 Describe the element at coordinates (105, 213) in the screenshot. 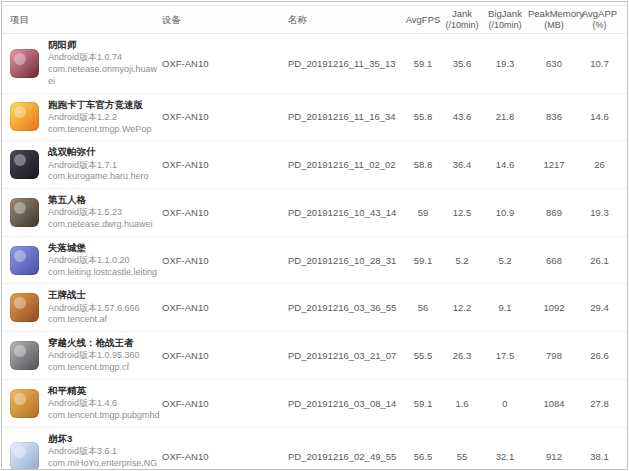

I see `app-android-version: Android版本1.5.23` at that location.